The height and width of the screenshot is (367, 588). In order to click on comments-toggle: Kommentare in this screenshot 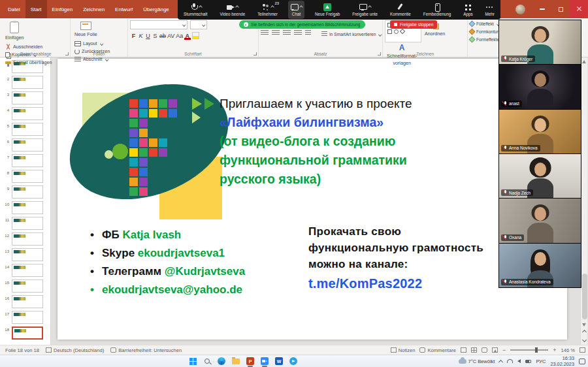, I will do `click(438, 350)`.